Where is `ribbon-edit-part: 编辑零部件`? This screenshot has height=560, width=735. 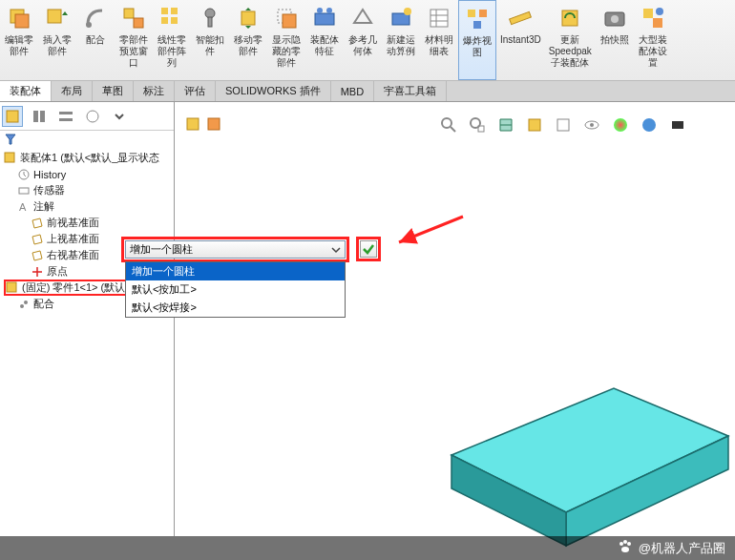 ribbon-edit-part: 编辑零部件 is located at coordinates (19, 40).